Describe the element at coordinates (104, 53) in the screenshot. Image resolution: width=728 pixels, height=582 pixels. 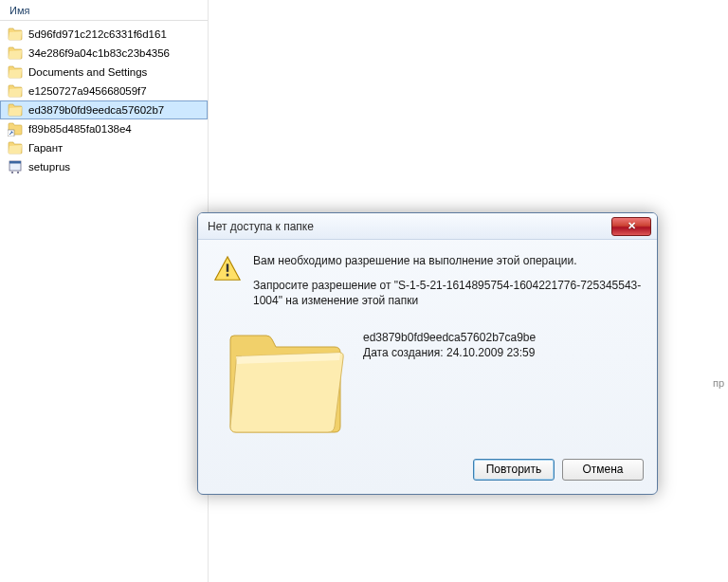
I see `file-row: 34e286f9a04c1b83c23b4356` at that location.